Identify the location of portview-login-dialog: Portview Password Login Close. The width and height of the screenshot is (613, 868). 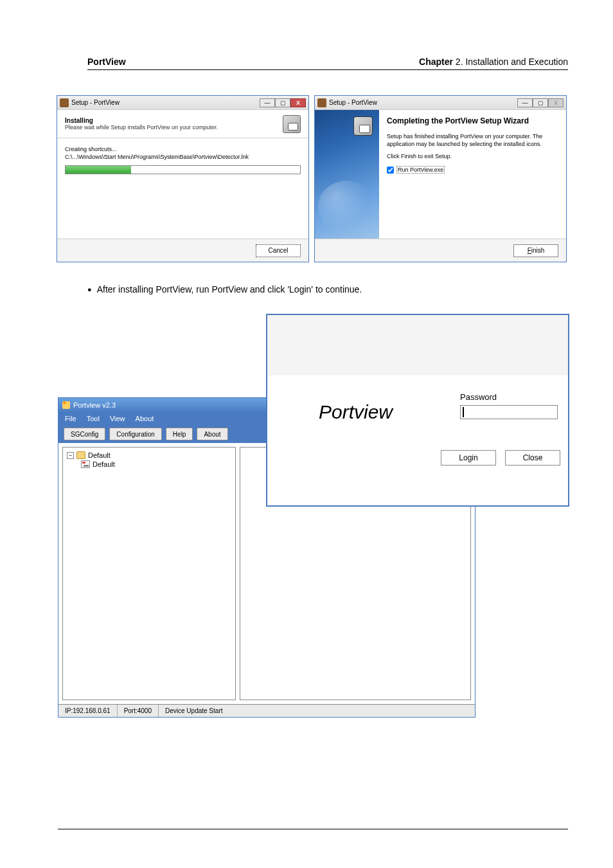
(418, 410).